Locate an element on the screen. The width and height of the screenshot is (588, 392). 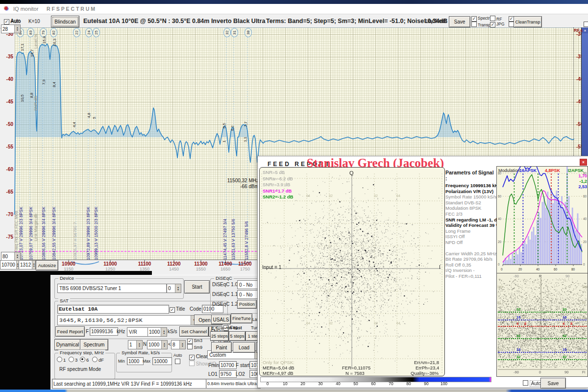
device-group-label: Device is located at coordinates (67, 278).